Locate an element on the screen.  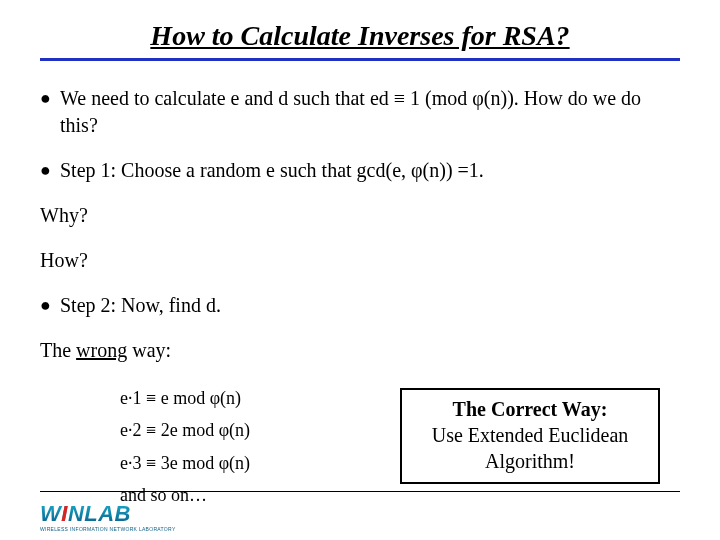
correct-way-title: The Correct Way: is located at coordinates (530, 409).